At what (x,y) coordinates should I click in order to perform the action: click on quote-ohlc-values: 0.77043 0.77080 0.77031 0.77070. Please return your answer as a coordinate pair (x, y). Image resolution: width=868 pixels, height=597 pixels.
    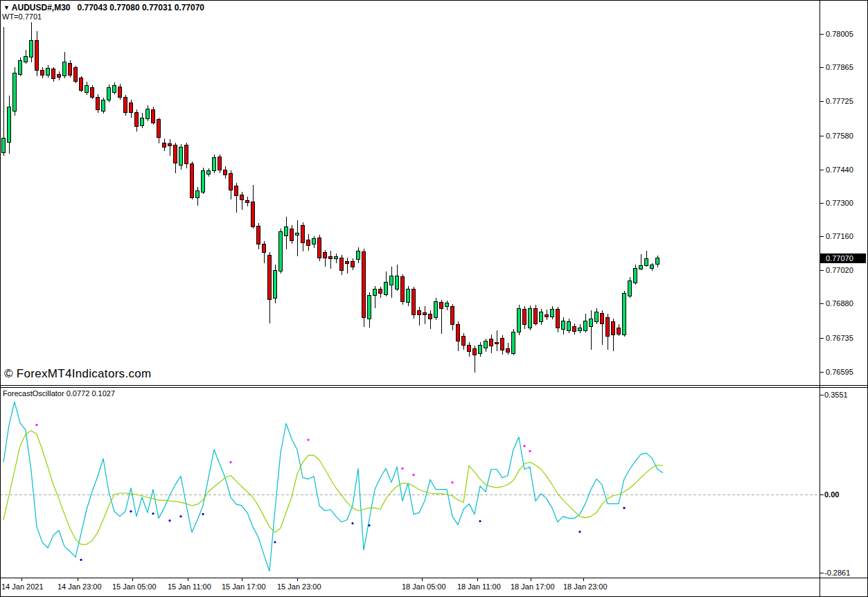
    Looking at the image, I should click on (141, 8).